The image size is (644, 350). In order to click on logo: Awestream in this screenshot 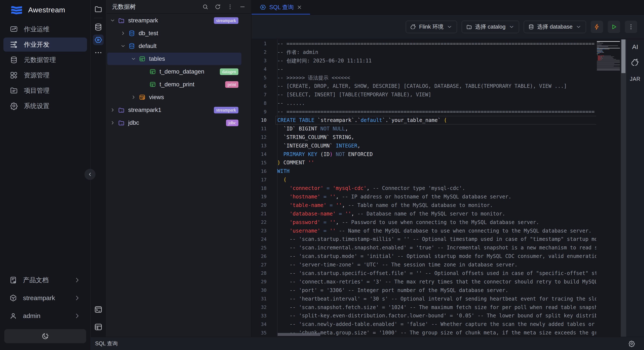, I will do `click(45, 10)`.